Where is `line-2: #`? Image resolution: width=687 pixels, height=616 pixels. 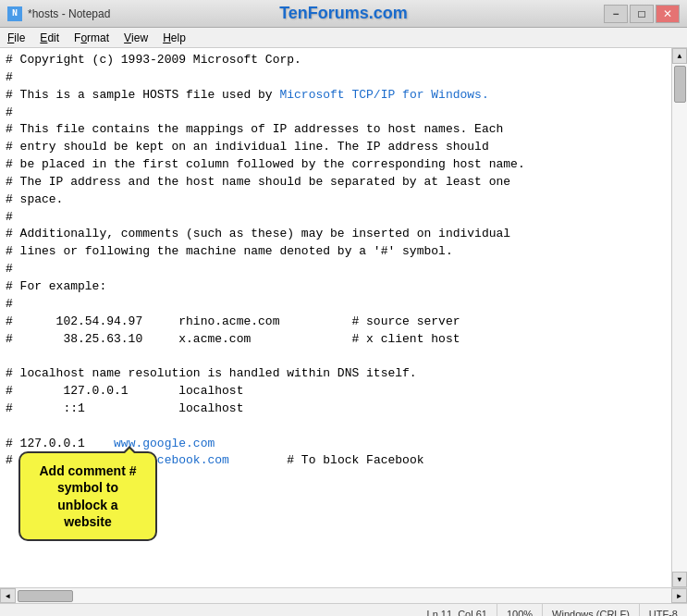
line-2: # is located at coordinates (336, 78).